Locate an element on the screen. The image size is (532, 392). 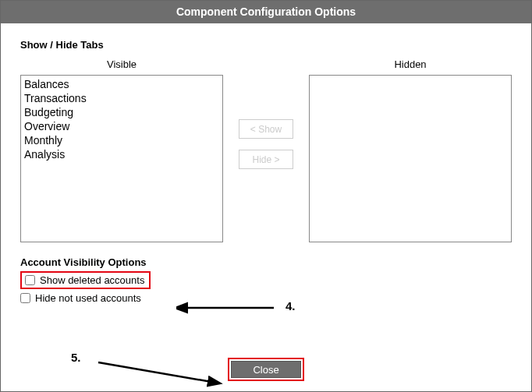
list-item: Budgeting is located at coordinates (122, 112).